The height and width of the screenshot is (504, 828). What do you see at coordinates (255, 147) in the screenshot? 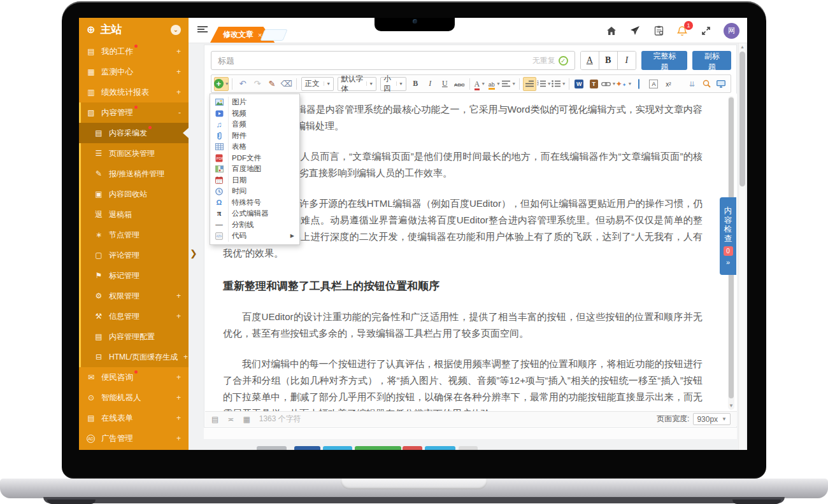
I see `insert-menu-item-4: 表格` at bounding box center [255, 147].